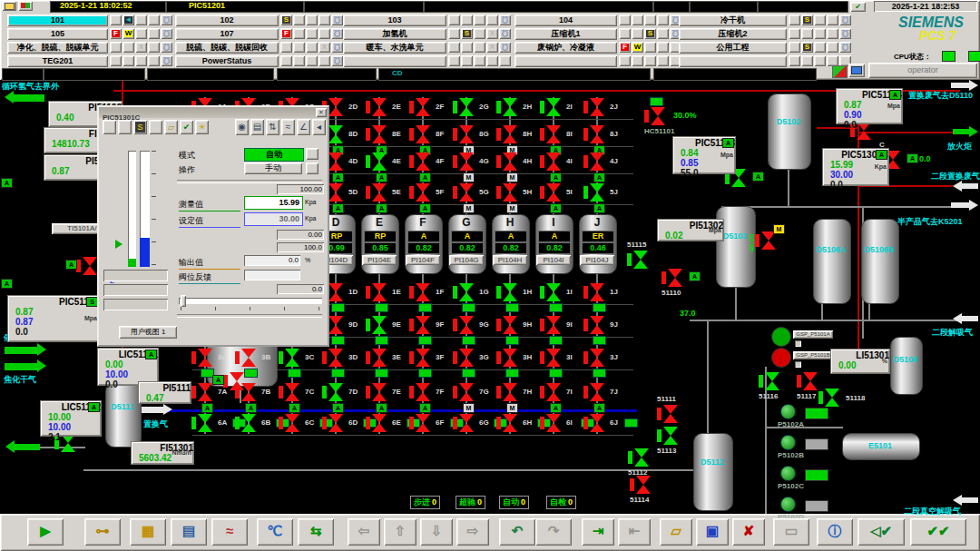  I want to click on group-icon, so click(125, 127).